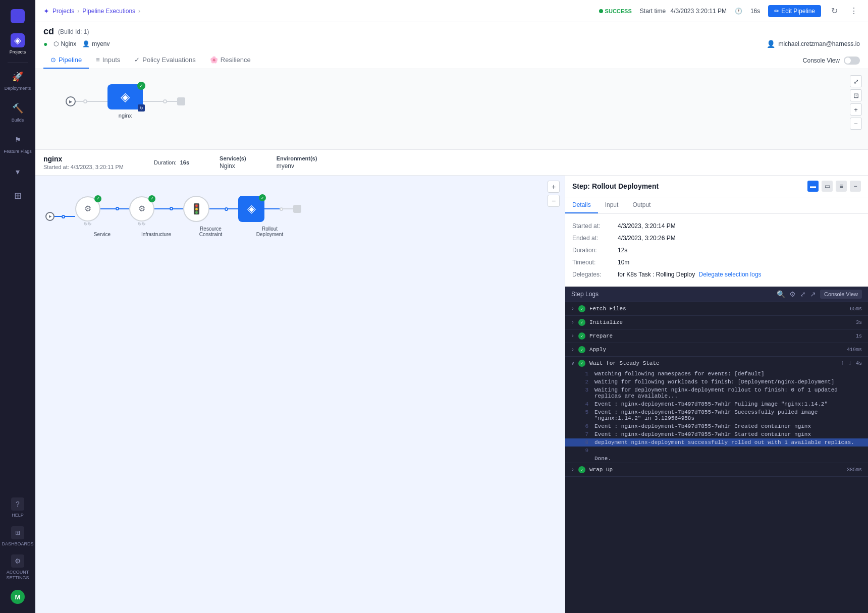  Describe the element at coordinates (101, 44) in the screenshot. I see `myenv-tag-label: myenv` at that location.